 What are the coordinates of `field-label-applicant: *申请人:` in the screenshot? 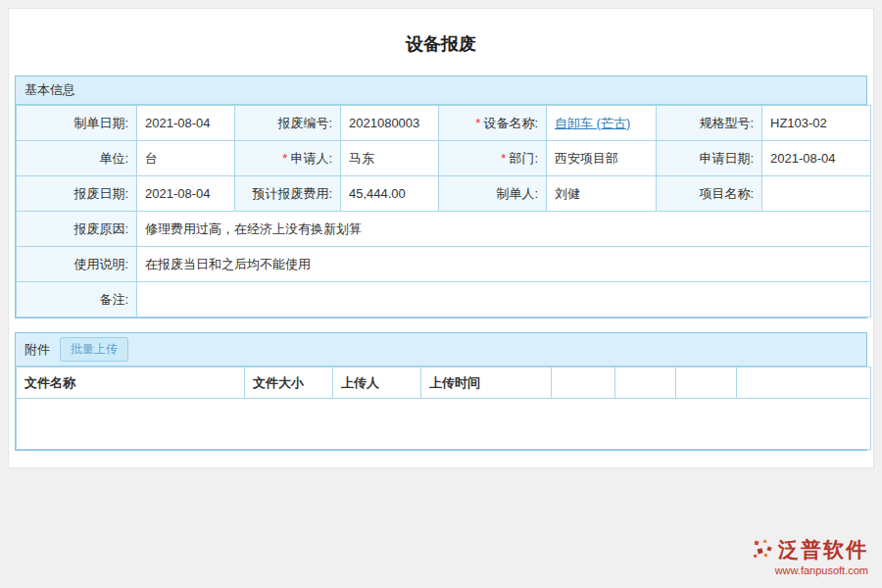 It's located at (288, 159).